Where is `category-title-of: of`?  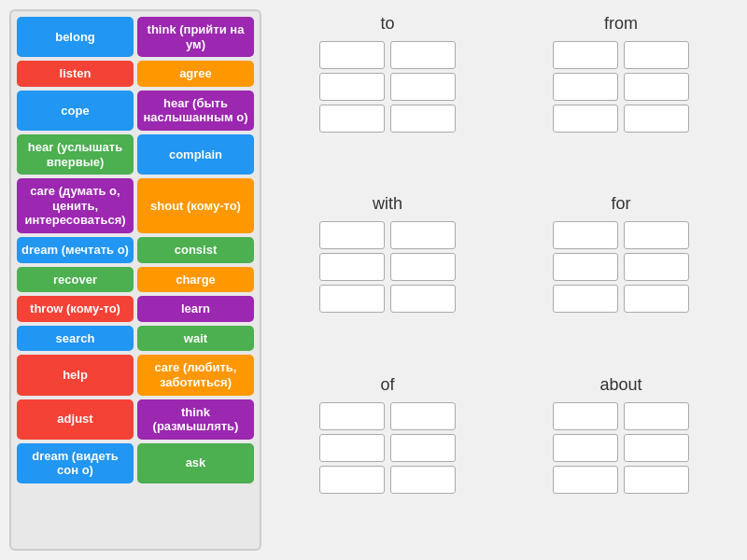 category-title-of: of is located at coordinates (388, 385).